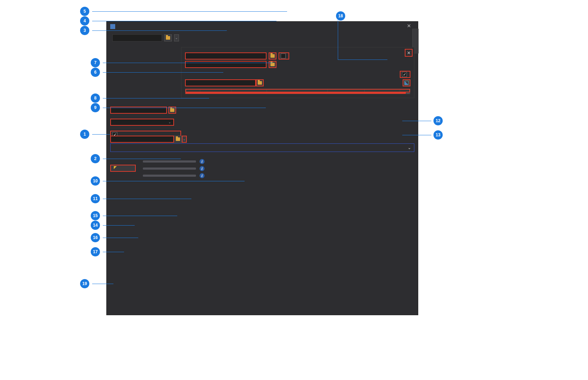  I want to click on import-button, so click(123, 168).